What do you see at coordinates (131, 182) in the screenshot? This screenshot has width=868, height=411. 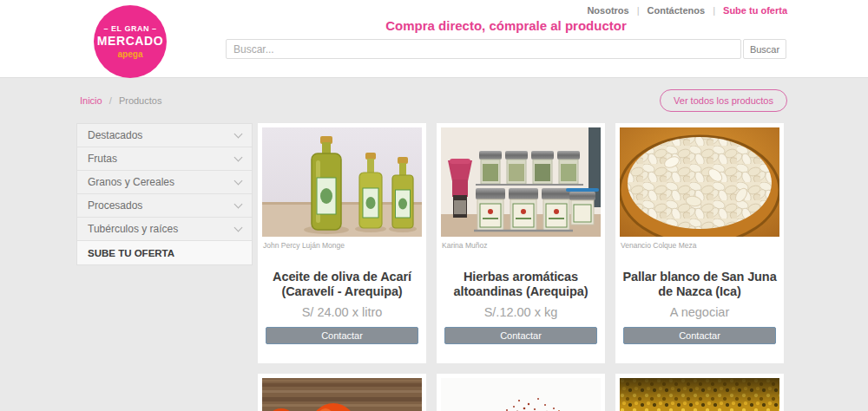 I see `sidebar-item-label: Granos y Cereales` at bounding box center [131, 182].